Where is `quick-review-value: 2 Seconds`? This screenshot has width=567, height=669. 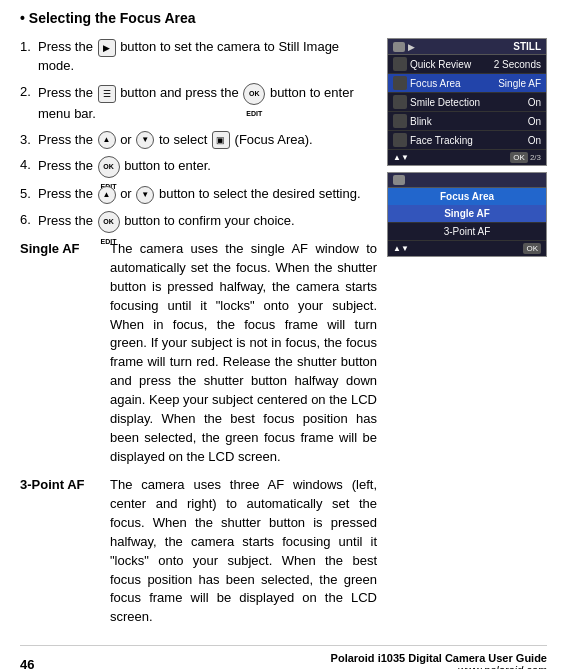
quick-review-value: 2 Seconds is located at coordinates (518, 64).